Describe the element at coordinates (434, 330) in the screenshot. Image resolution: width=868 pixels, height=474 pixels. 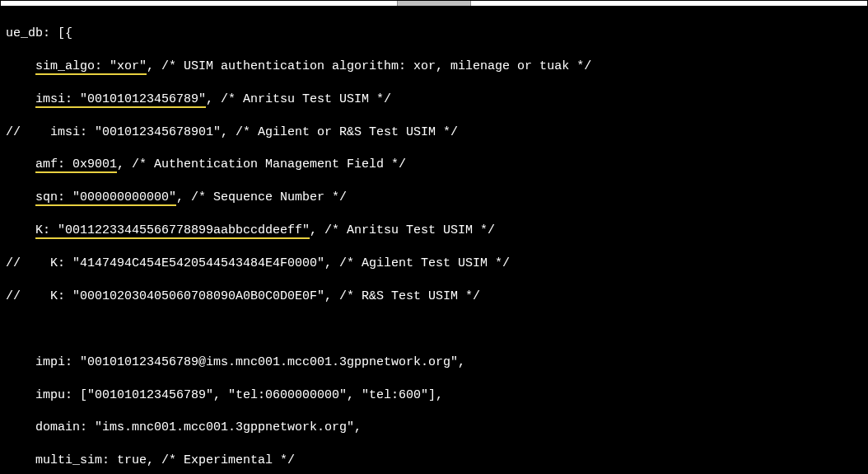
I see `code-line-blank` at that location.